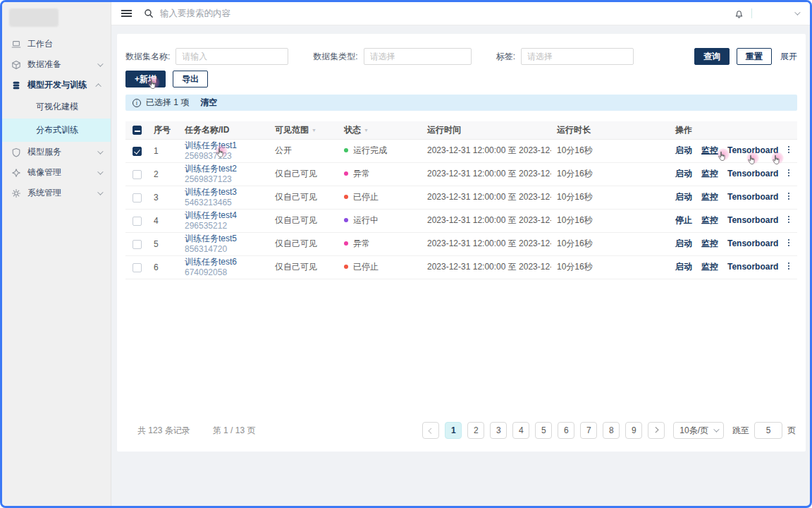 This screenshot has width=812, height=508. Describe the element at coordinates (168, 103) in the screenshot. I see `selection-count-text: 已选择 1 项` at that location.